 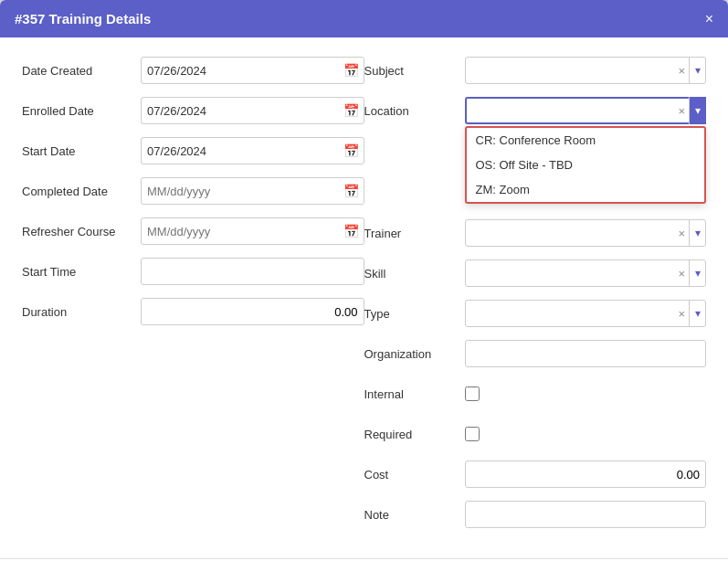 I want to click on refresher-course-wrapper: 📅, so click(x=252, y=231).